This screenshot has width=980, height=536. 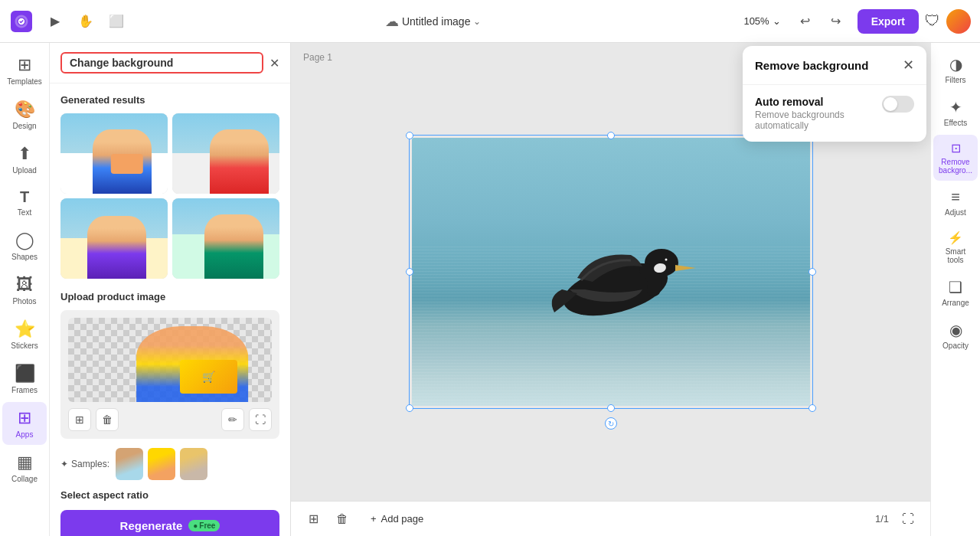 What do you see at coordinates (24, 391) in the screenshot?
I see `frames-label: Frames` at bounding box center [24, 391].